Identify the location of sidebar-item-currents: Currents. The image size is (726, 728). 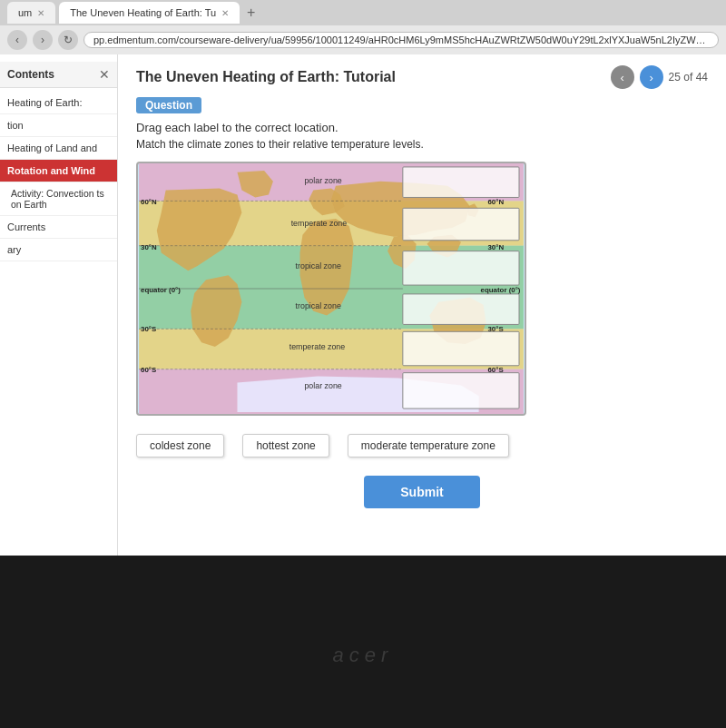
(58, 227).